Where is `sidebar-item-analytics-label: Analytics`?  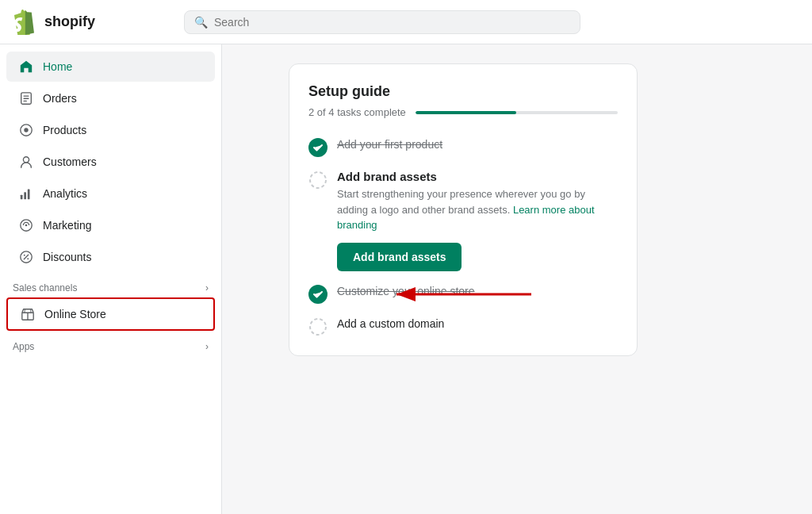 sidebar-item-analytics-label: Analytics is located at coordinates (65, 194).